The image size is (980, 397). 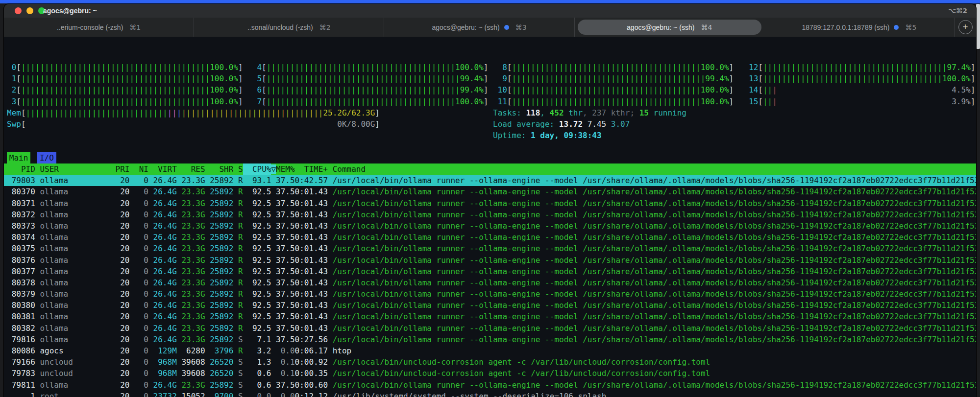 I want to click on process-row-80382: 80382ollama20026.4G23.3G25892R92.537.50:…, so click(x=490, y=328).